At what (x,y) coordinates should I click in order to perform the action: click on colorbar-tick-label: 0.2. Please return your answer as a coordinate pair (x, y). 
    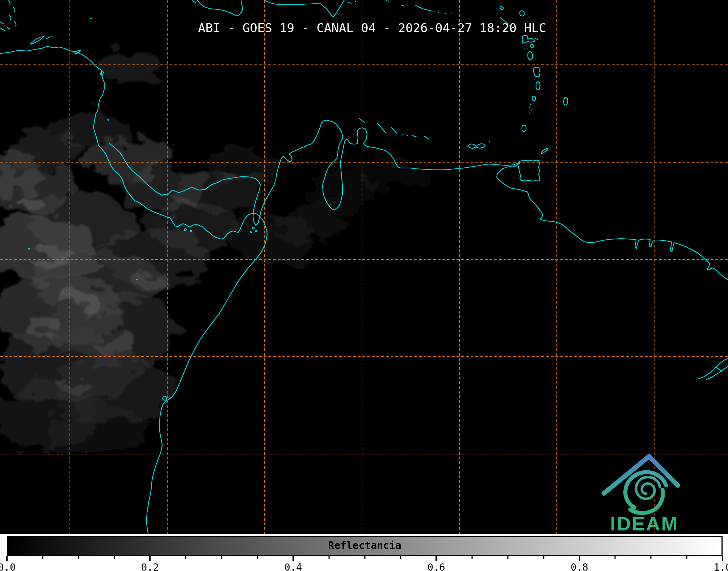
    Looking at the image, I should click on (150, 566).